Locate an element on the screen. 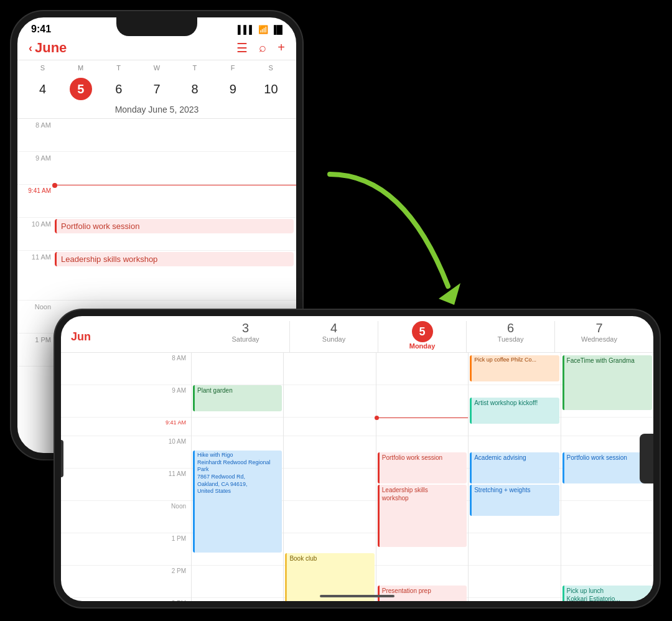 The image size is (672, 621). ls-time-2pm: 2 PM is located at coordinates (126, 582).